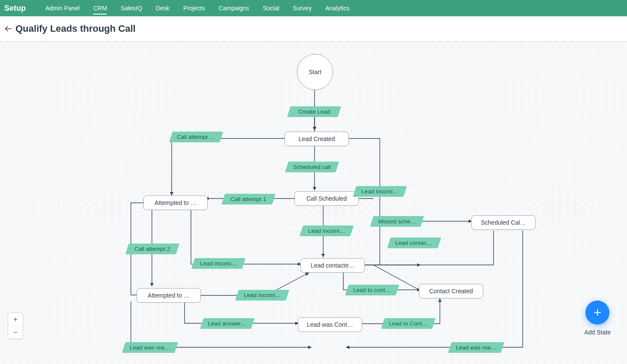 This screenshot has height=364, width=627. Describe the element at coordinates (312, 167) in the screenshot. I see `transition-scheduled-call: Scheduled call` at that location.